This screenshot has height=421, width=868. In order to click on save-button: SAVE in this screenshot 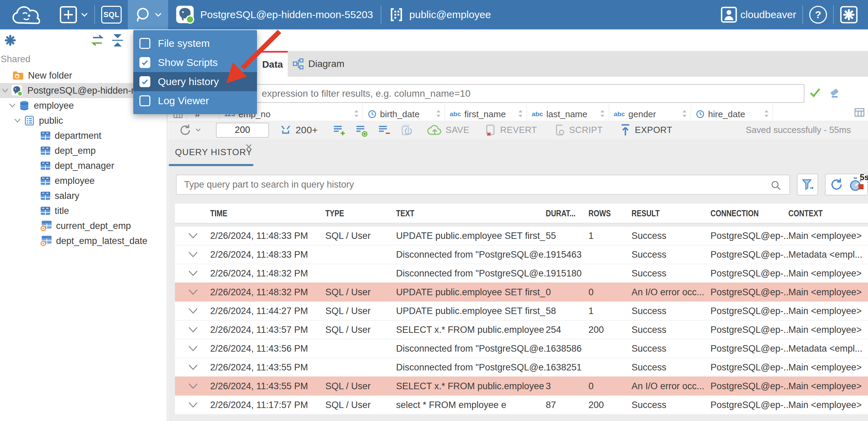, I will do `click(448, 130)`.